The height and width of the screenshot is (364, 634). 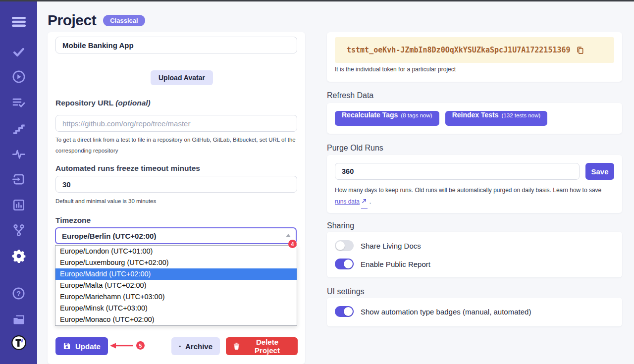 What do you see at coordinates (350, 96) in the screenshot?
I see `refresh-data-title: Refresh Data` at bounding box center [350, 96].